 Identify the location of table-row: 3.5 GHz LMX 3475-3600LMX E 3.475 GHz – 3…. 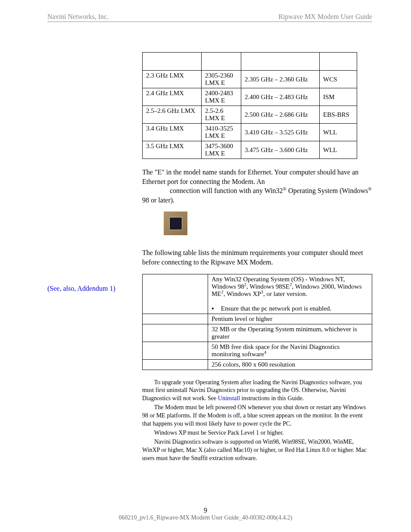
(250, 150).